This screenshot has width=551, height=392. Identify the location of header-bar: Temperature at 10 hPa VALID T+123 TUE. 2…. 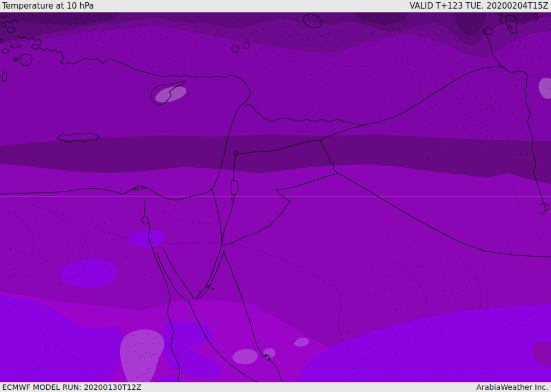
(276, 6).